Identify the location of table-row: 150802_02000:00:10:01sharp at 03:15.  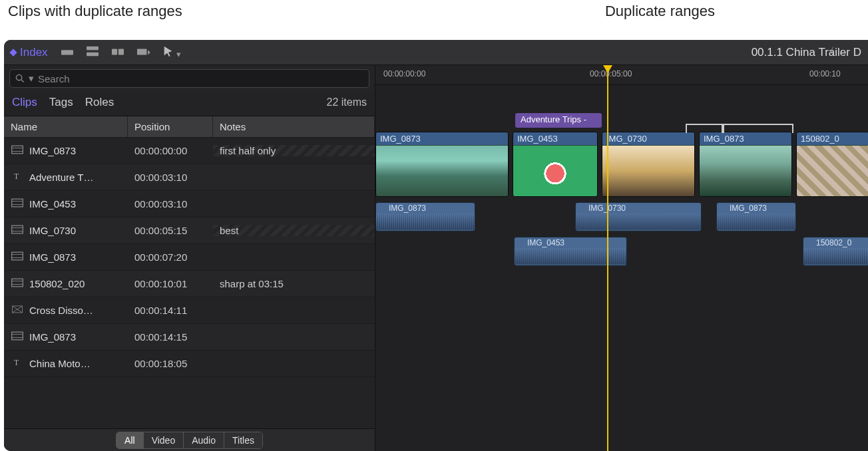
(189, 284).